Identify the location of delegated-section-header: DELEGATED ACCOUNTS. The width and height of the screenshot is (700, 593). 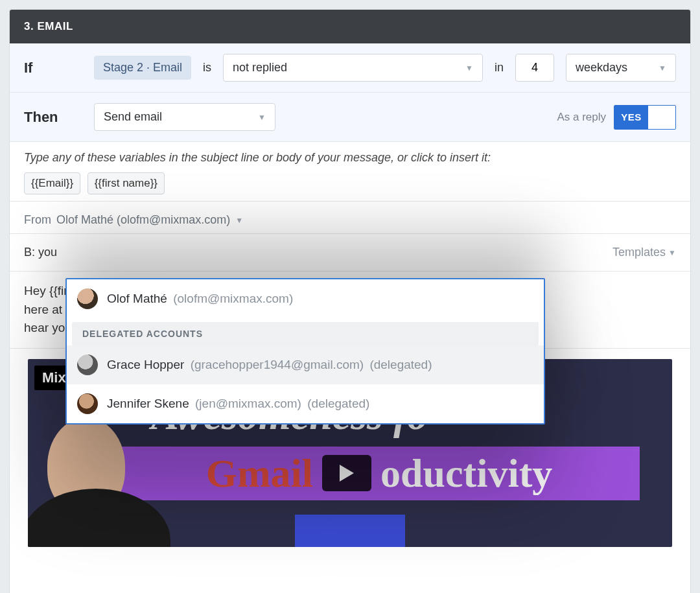
(305, 334).